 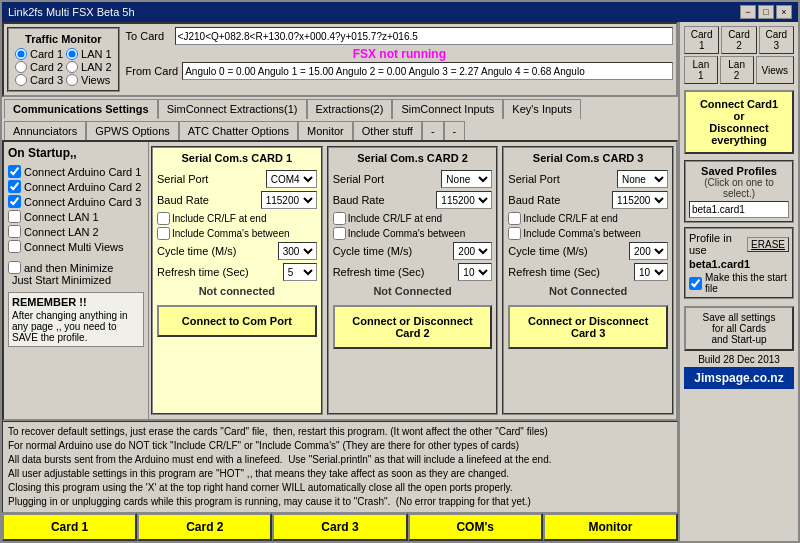 I want to click on card1-serial-port-label: Serial Port, so click(x=182, y=179).